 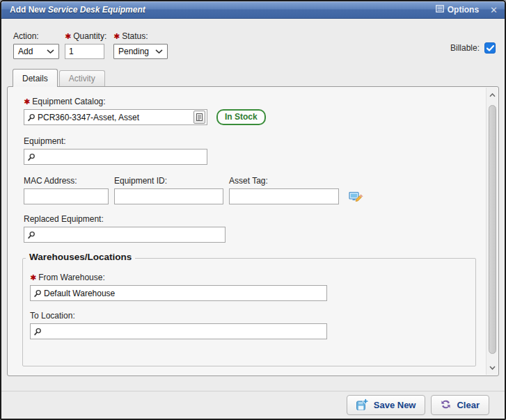 What do you see at coordinates (134, 51) in the screenshot?
I see `status-select-value: Pending` at bounding box center [134, 51].